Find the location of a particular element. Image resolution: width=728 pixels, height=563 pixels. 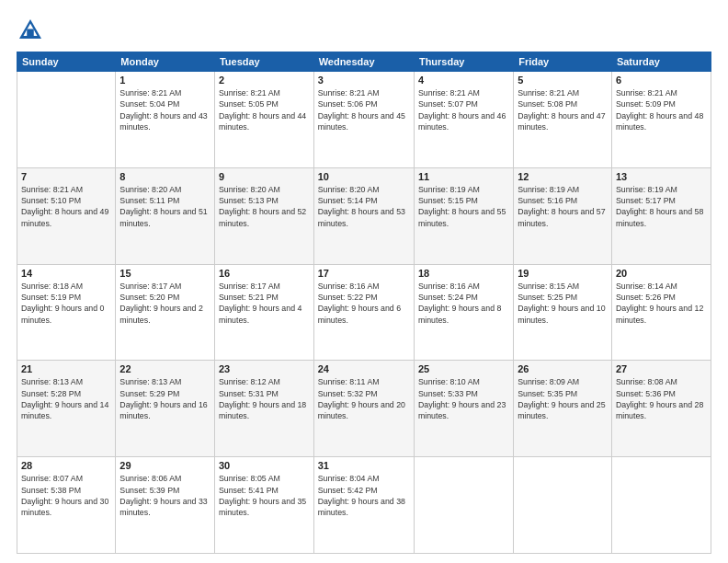

calendar-cell: 8Sunrise: 8:20 AMSunset: 5:11 PMDaylight… is located at coordinates (165, 215).